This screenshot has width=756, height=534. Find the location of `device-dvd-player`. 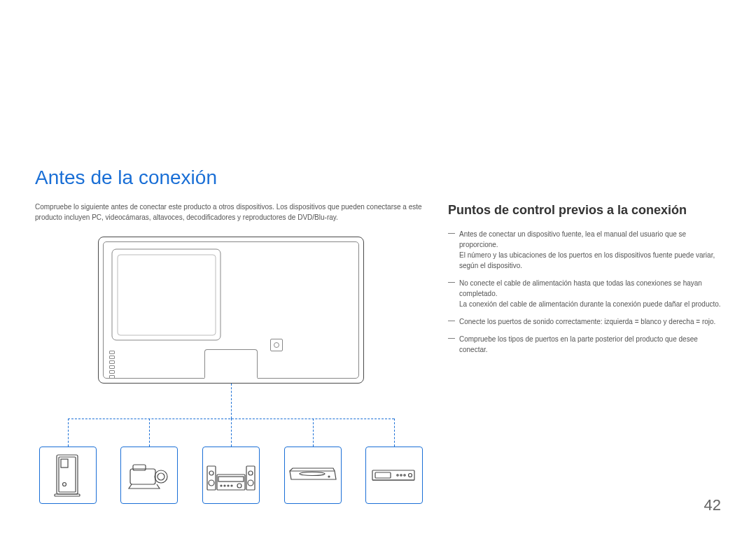

device-dvd-player is located at coordinates (313, 475).